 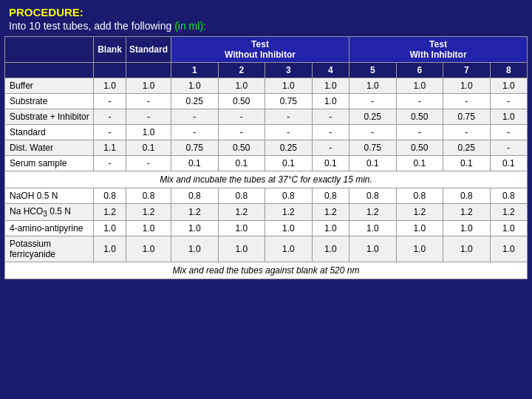 I want to click on potassium-5: 1.0, so click(x=372, y=250).